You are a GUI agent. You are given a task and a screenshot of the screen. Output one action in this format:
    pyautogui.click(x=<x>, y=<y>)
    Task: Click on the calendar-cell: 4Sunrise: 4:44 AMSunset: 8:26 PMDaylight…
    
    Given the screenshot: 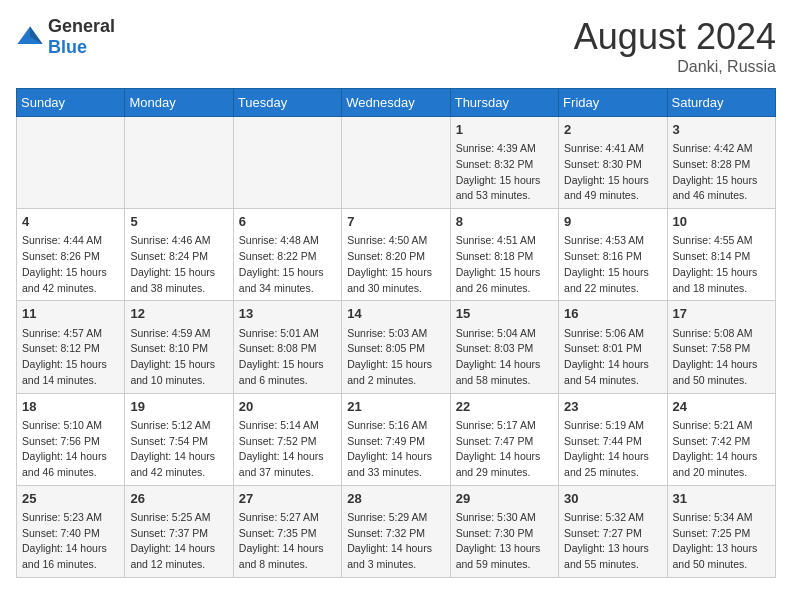 What is the action you would take?
    pyautogui.click(x=71, y=255)
    